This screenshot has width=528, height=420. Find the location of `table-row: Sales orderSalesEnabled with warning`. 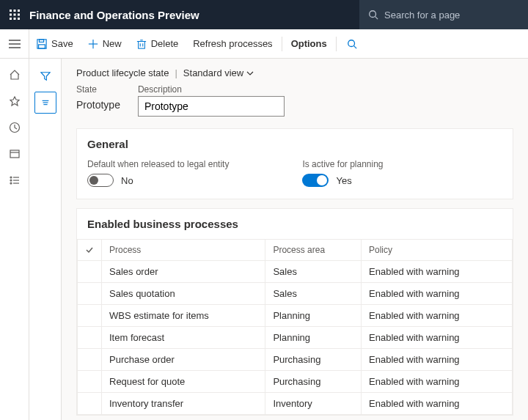

table-row: Sales orderSalesEnabled with warning is located at coordinates (295, 272).